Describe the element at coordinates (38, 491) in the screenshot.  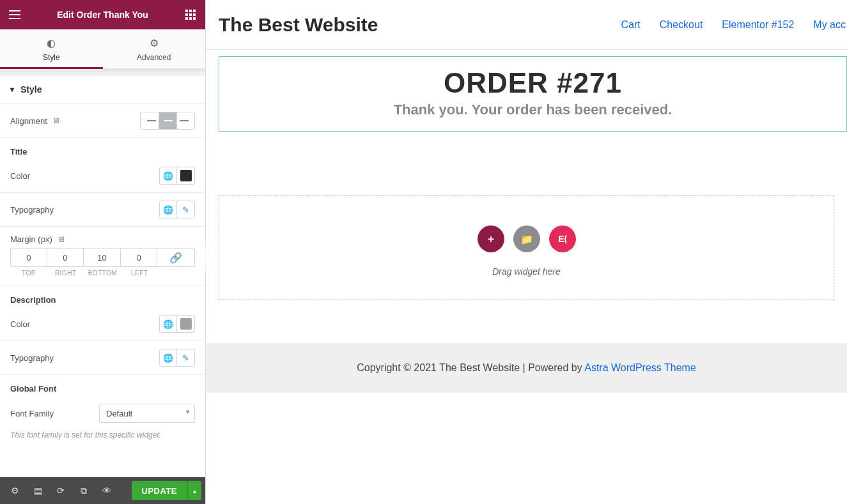
I see `footer-navigator: ▤` at that location.